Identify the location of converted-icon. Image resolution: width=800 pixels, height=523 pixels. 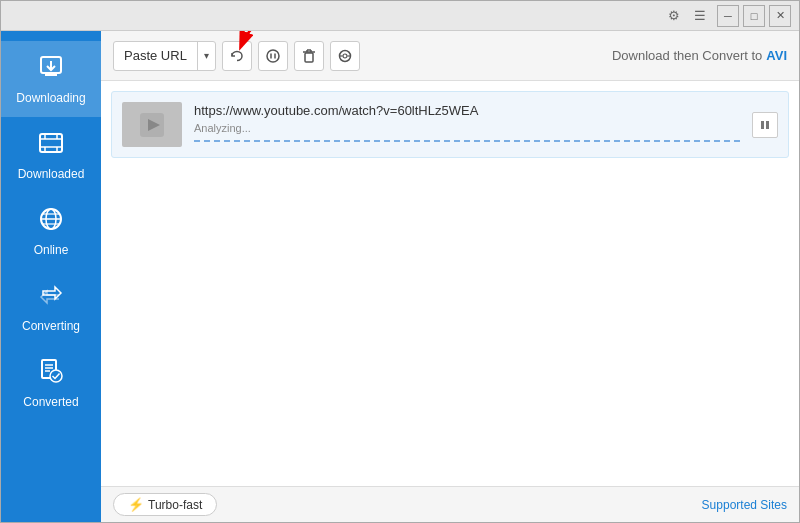
(51, 374).